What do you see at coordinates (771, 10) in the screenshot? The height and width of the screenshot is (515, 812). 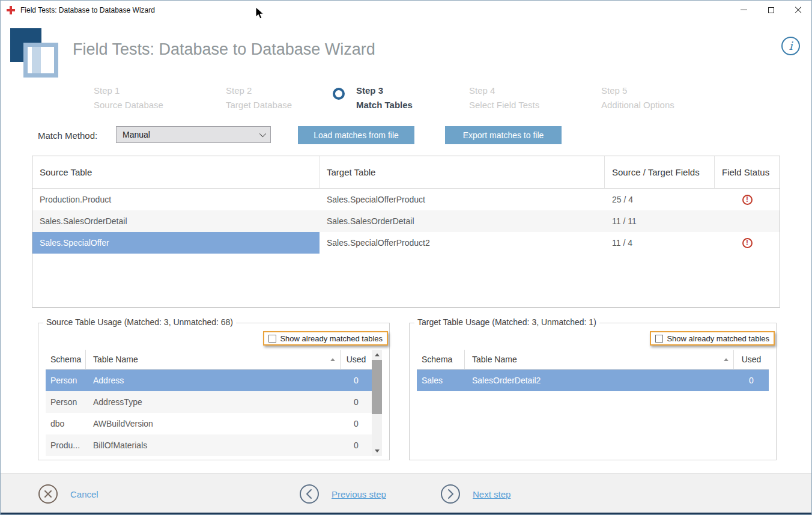 I see `maximize-button` at bounding box center [771, 10].